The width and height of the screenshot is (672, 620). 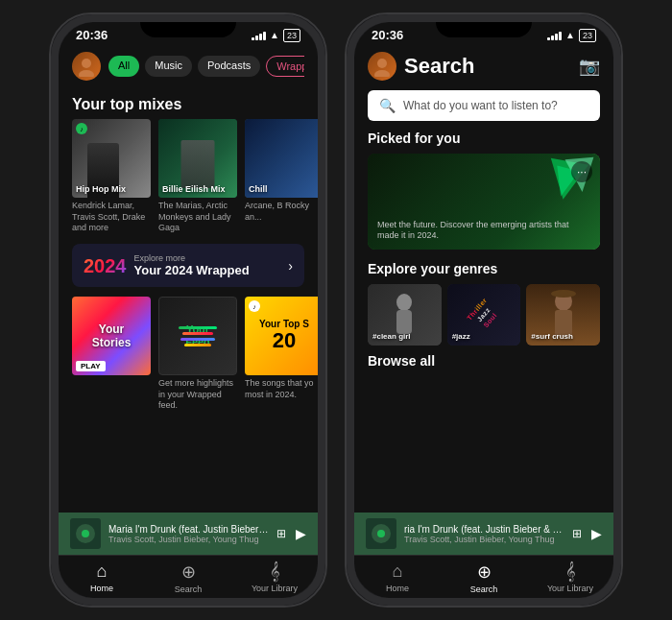 I want to click on nav-search-label-left: Search, so click(x=188, y=589).